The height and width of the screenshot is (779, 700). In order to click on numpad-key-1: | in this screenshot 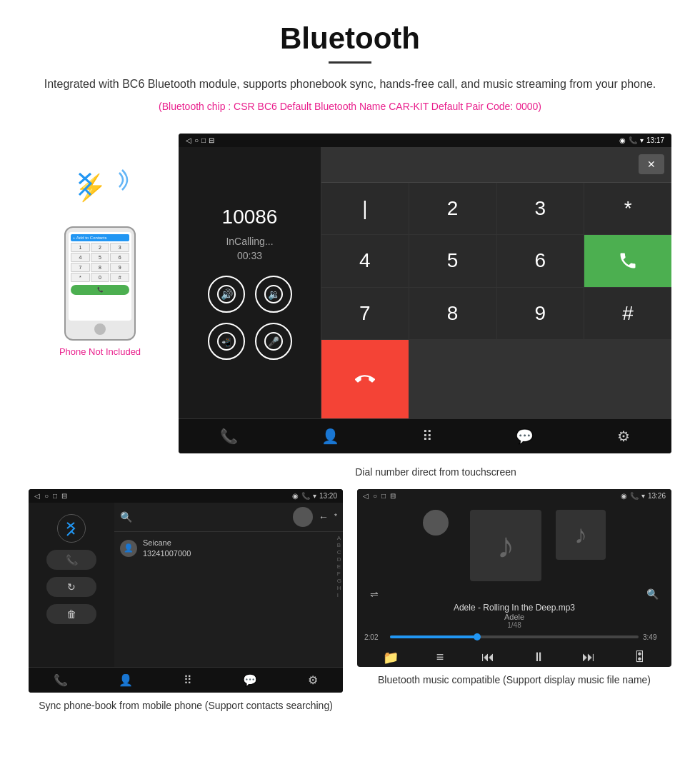, I will do `click(365, 208)`.